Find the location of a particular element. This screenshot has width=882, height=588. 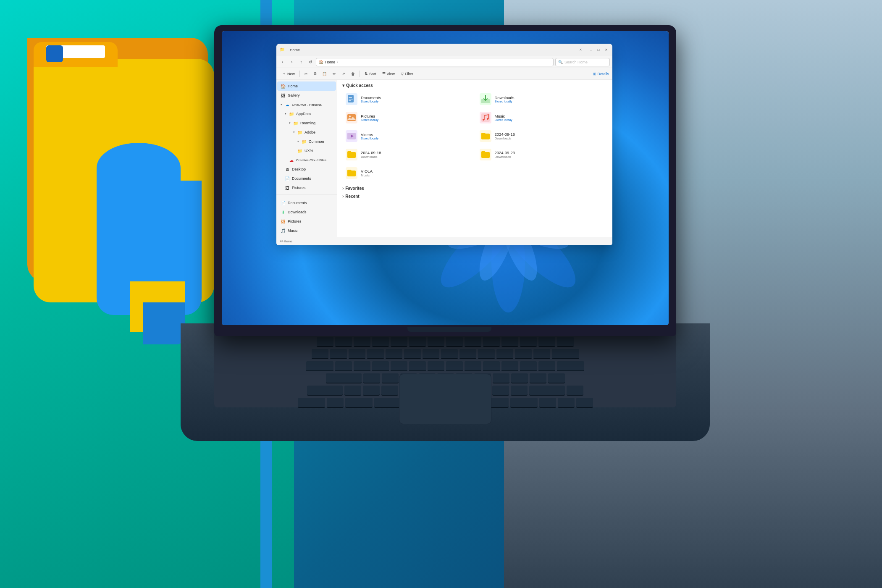

sidebar-item-documents-od: 📄 Documents is located at coordinates (307, 178).